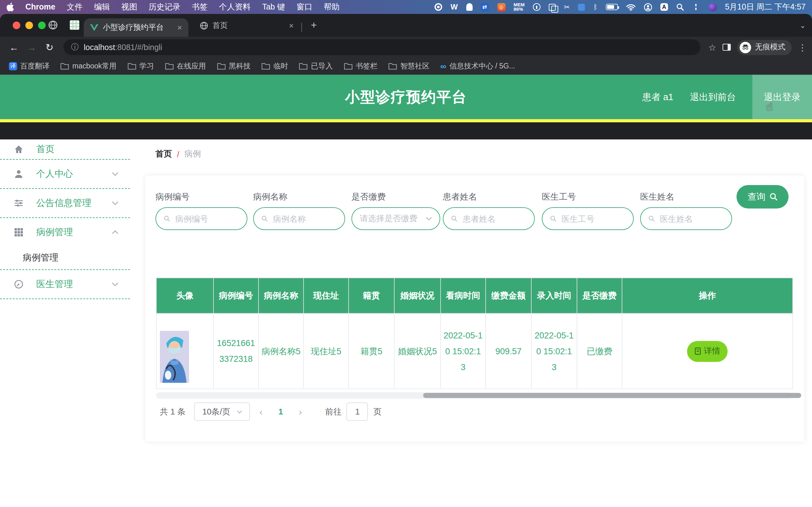  I want to click on detail-button: 详情, so click(707, 351).